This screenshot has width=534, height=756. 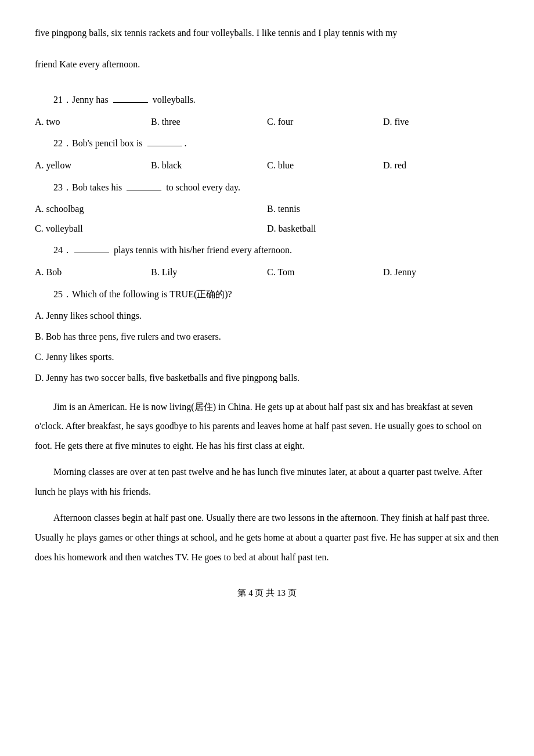 I want to click on q24-options: A. Bob B. Lily C. Tom D. Jenny, so click(x=267, y=272).